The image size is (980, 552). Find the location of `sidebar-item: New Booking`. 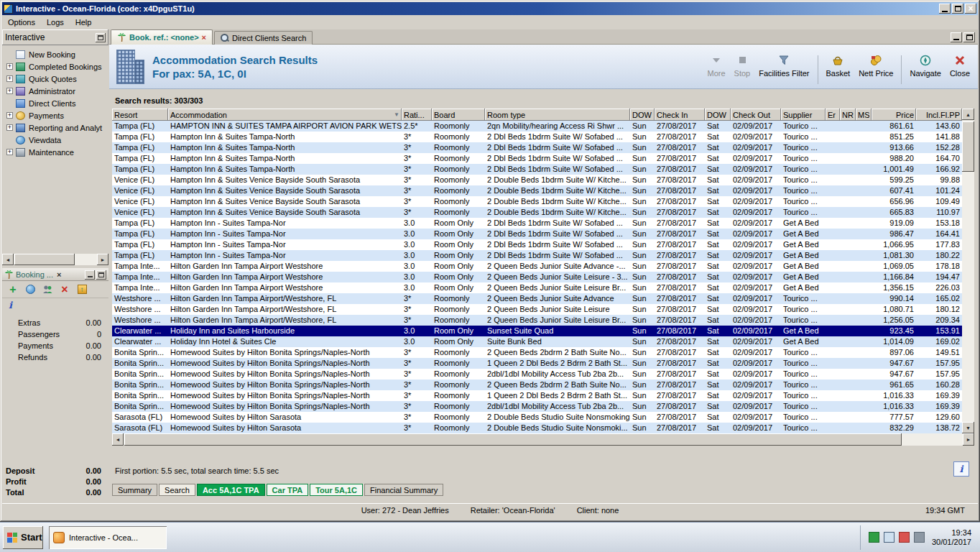

sidebar-item: New Booking is located at coordinates (55, 55).